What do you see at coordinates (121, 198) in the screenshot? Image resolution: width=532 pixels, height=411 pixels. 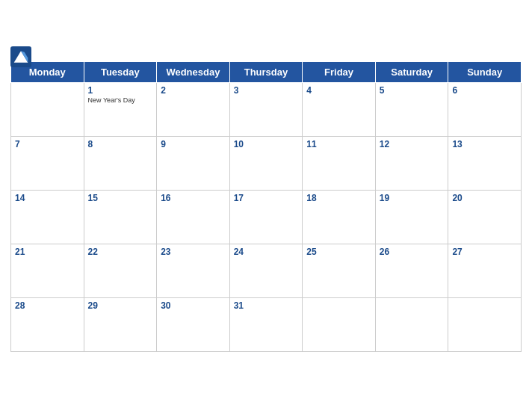 I see `day-number: 15` at bounding box center [121, 198].